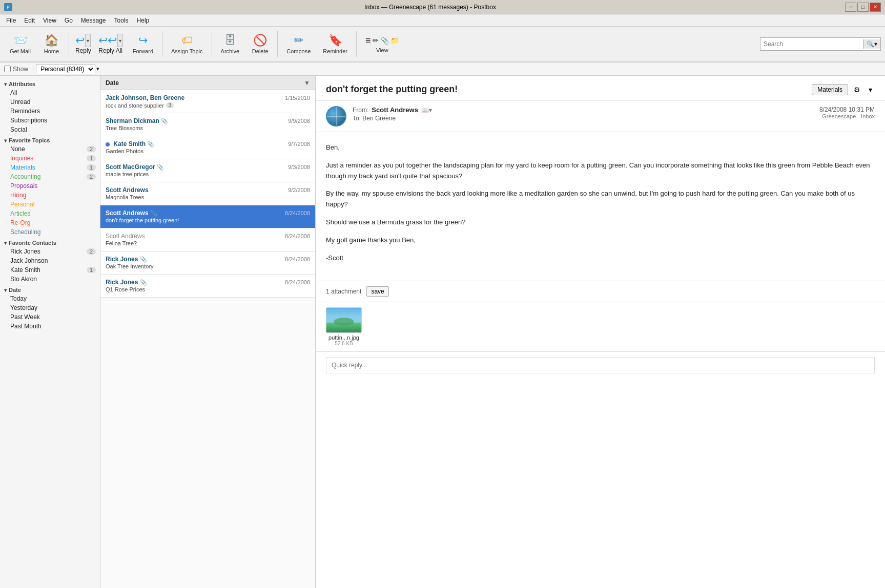 This screenshot has width=885, height=588. Describe the element at coordinates (830, 90) in the screenshot. I see `materials-tag-button: Materials` at that location.